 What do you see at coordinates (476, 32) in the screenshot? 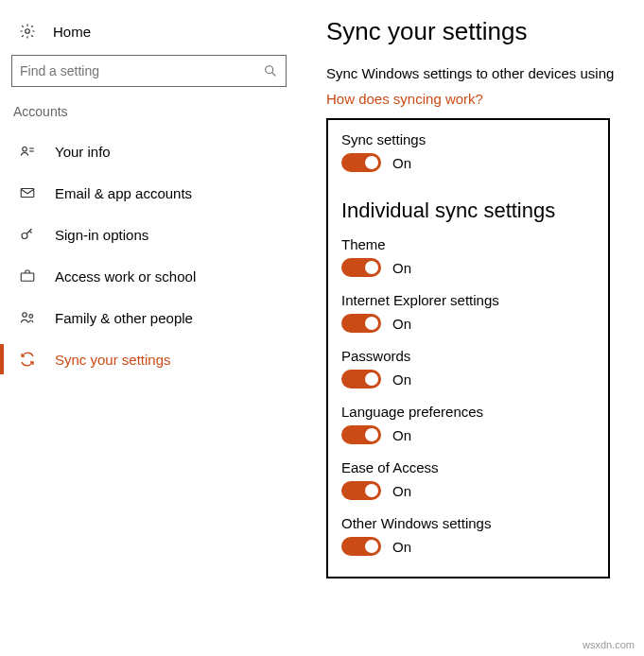
I see `page-title: Sync your settings` at bounding box center [476, 32].